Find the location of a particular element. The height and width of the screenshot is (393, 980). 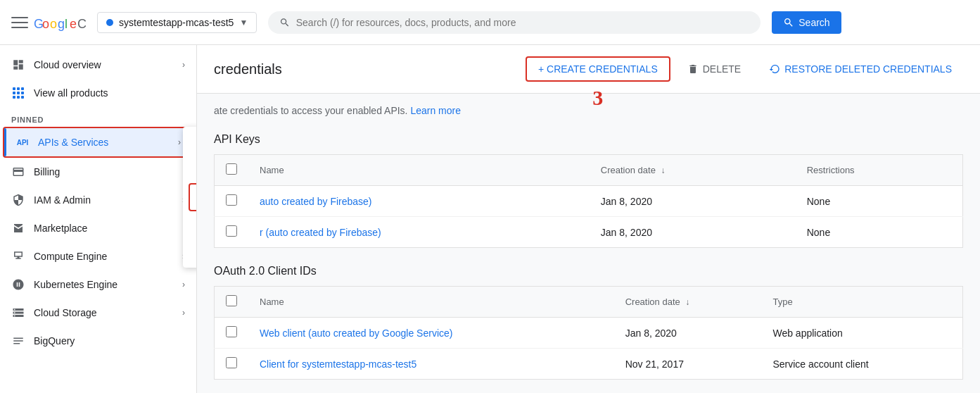

api-keys-title: API Keys is located at coordinates (588, 139).